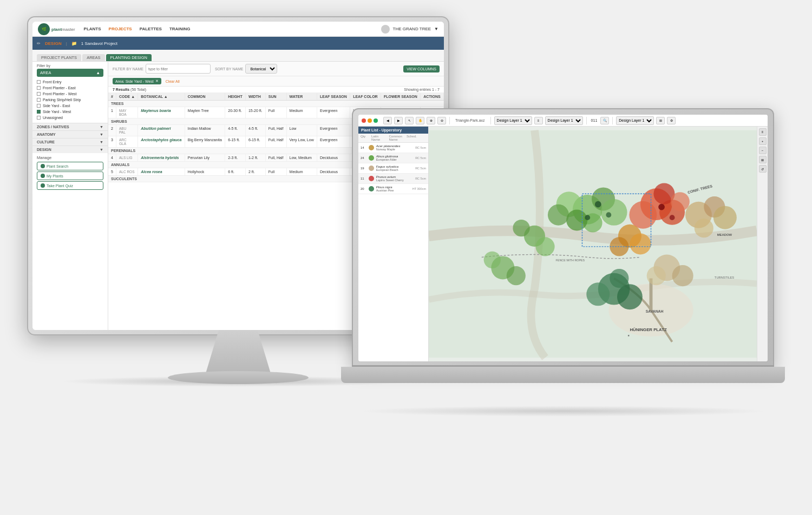 The image size is (812, 515). Describe the element at coordinates (150, 29) in the screenshot. I see `nav-palettes: PALETTES` at that location.